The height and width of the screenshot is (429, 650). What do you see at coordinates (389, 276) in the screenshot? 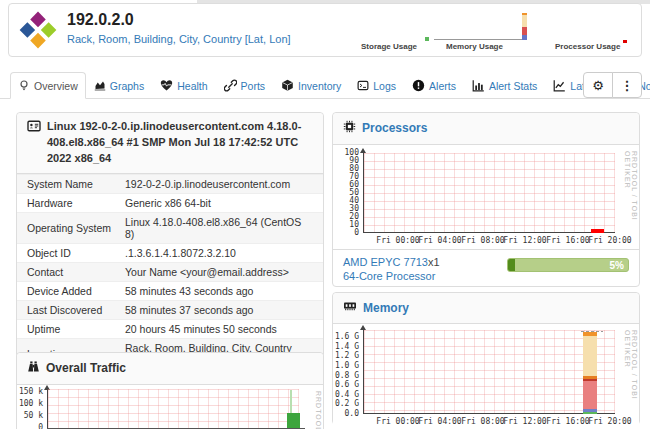
I see `cpu-description-link: 64-Core Processor` at bounding box center [389, 276].